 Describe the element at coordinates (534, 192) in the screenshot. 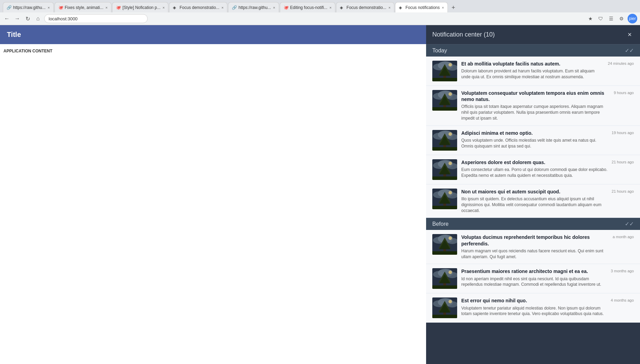

I see `notification-item-title: Non ut maiores qui et autem suscipit quo…` at that location.